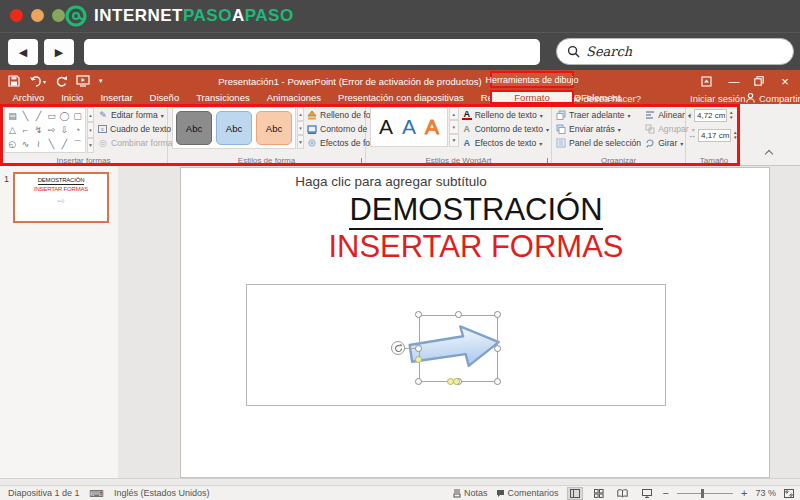  Describe the element at coordinates (23, 52) in the screenshot. I see `back-button: ◀` at that location.